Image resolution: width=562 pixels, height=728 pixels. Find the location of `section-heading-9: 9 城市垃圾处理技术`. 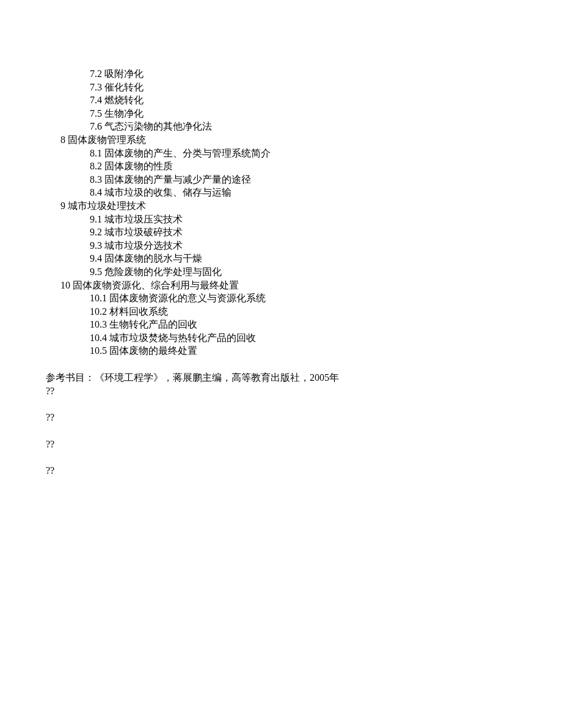

section-heading-9: 9 城市垃圾处理技术 is located at coordinates (281, 206).